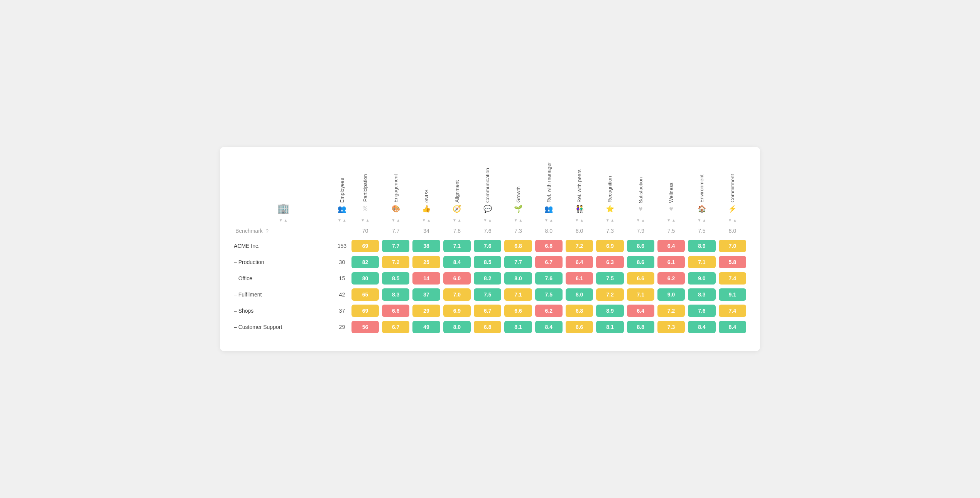 Image resolution: width=980 pixels, height=498 pixels. Describe the element at coordinates (549, 231) in the screenshot. I see `benchmark-rel-manager: 8.0` at that location.